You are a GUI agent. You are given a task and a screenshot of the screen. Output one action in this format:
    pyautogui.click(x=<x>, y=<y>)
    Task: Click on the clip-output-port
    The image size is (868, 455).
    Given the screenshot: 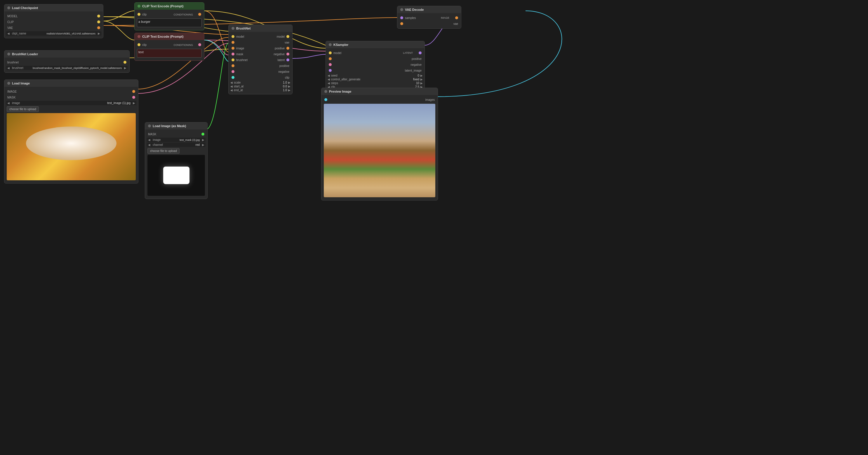 What is the action you would take?
    pyautogui.click(x=99, y=22)
    